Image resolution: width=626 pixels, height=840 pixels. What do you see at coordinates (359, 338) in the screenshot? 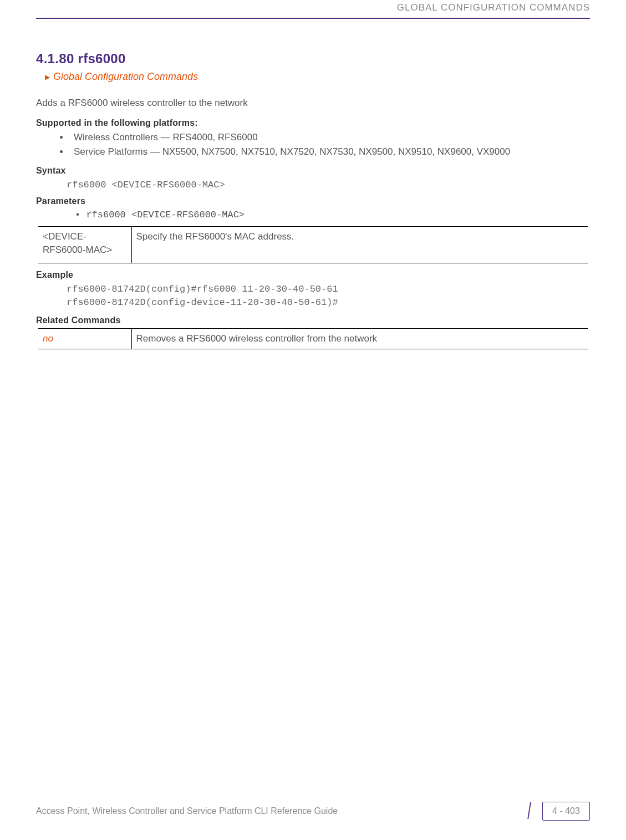
I see `related-desc: Removes a RFS6000 wireless controller fr…` at bounding box center [359, 338].